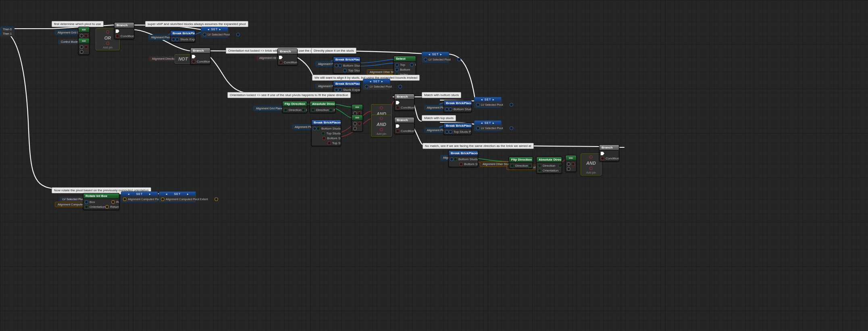  I want to click on comment-6: Orientation locked => see if one of the …, so click(289, 95).